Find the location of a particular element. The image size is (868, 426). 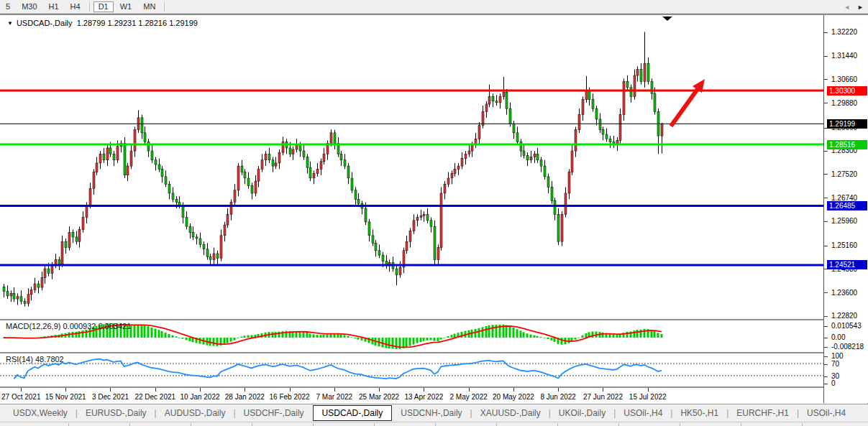

tab-eurusd-daily: EURUSD-,Daily is located at coordinates (117, 413).